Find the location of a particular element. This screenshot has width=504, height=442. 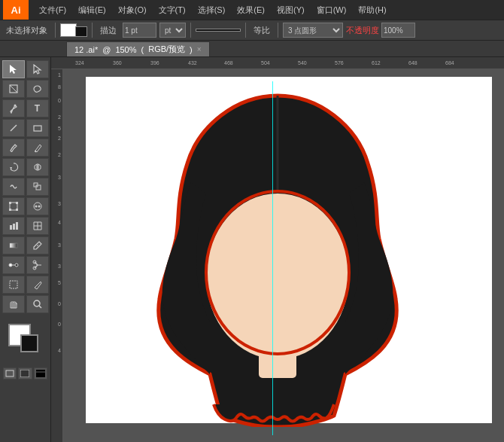

tool-full-screen-menu is located at coordinates (41, 373).